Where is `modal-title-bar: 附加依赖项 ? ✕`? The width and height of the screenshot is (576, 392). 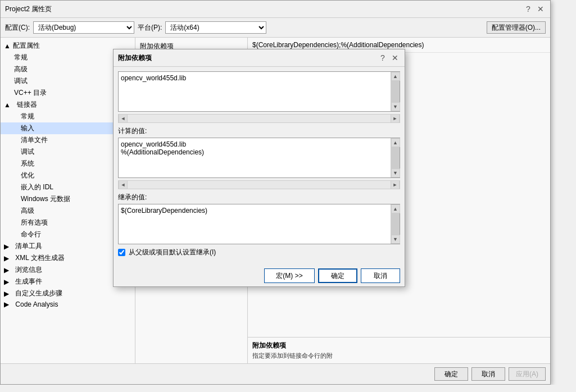
modal-title-bar: 附加依赖项 ? ✕ is located at coordinates (259, 58).